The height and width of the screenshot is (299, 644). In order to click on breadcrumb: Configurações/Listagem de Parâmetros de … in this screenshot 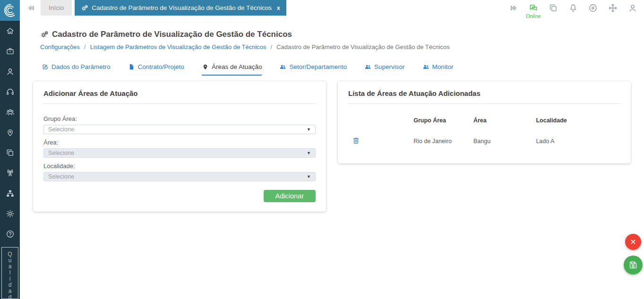, I will do `click(342, 47)`.